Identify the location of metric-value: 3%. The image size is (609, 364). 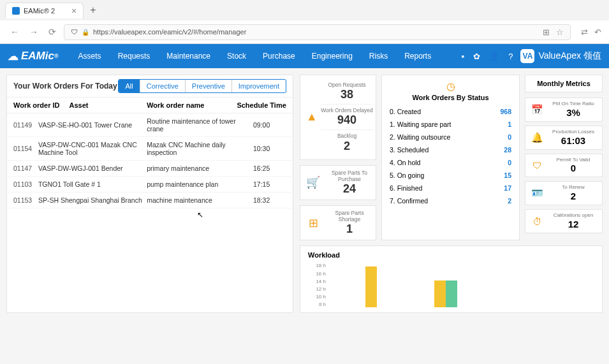
(573, 112).